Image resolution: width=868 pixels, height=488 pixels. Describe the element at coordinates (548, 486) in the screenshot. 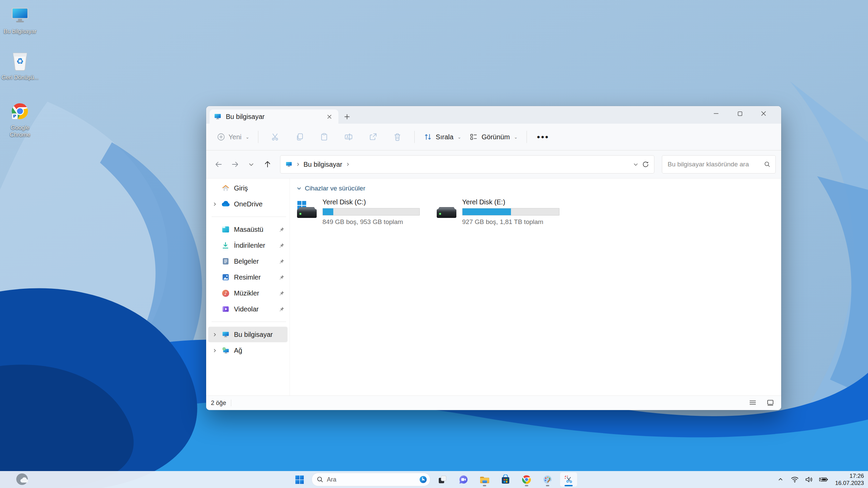

I see `running-indicator` at that location.